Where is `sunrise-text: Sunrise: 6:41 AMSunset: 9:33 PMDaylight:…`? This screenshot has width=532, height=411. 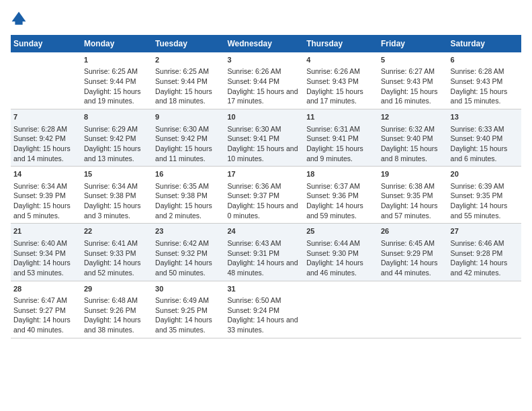 sunrise-text: Sunrise: 6:41 AMSunset: 9:33 PMDaylight:… is located at coordinates (113, 258).